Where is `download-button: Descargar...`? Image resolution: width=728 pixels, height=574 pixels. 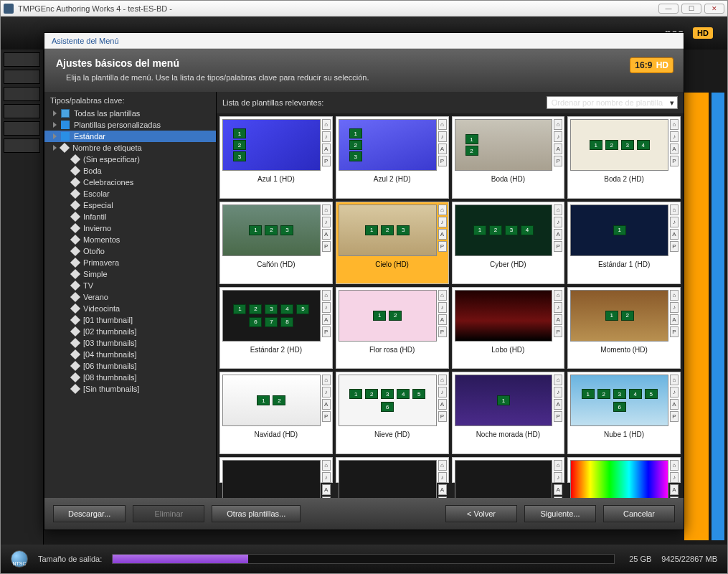 download-button: Descargar... is located at coordinates (89, 514).